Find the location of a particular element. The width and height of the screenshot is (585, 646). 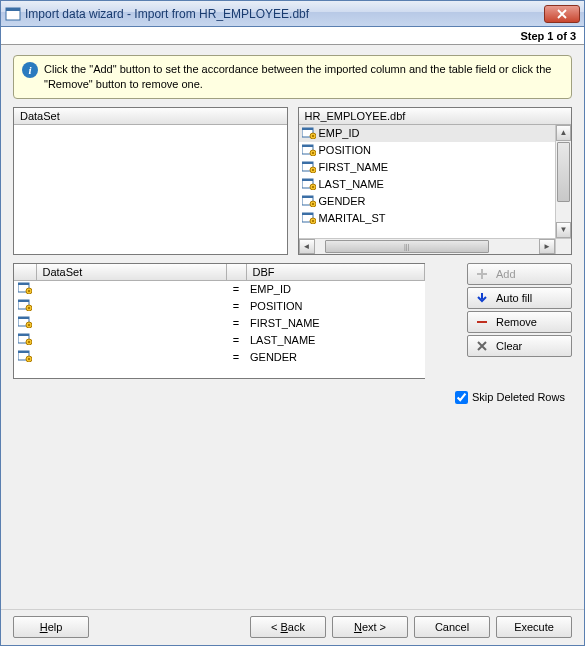

autofill-button: Auto fill is located at coordinates (520, 298).